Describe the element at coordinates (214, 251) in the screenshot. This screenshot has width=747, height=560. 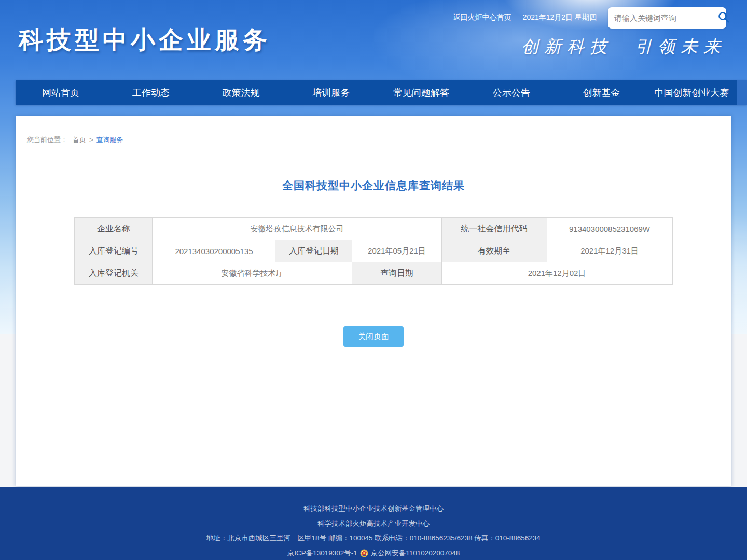
I see `field-registration-no-value: 202134030200005135` at that location.